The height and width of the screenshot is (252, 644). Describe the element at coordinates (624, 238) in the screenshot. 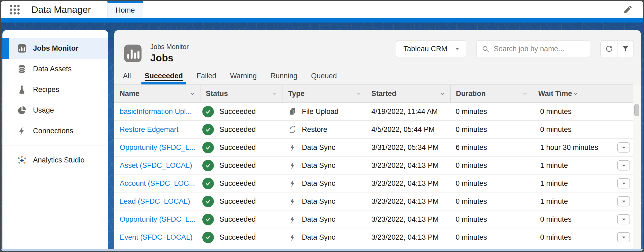

I see `triangle-down-icon` at that location.